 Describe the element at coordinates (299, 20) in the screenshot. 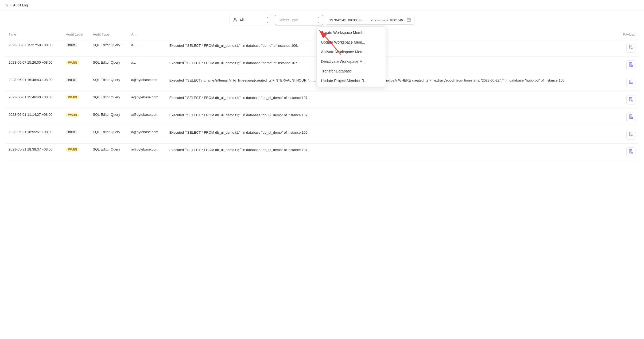

I see `type-filter-select: Select Type ⌃⌄` at that location.